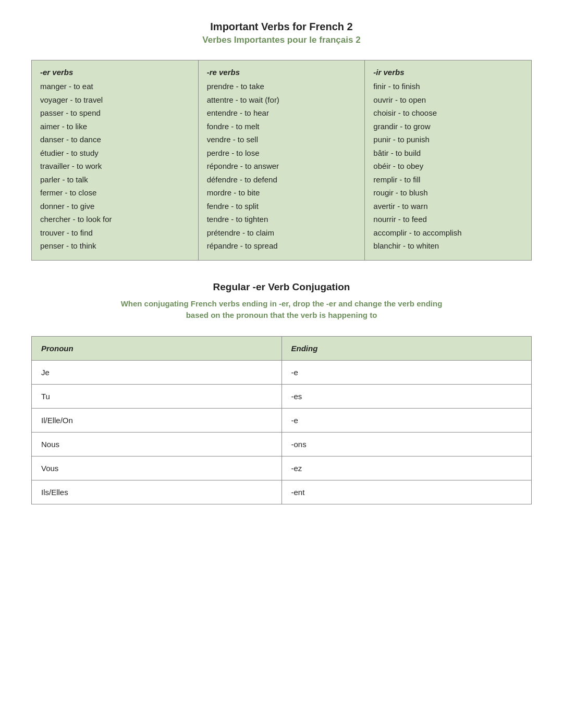 Image resolution: width=563 pixels, height=728 pixels. I want to click on list-item: finir - to finish, so click(448, 87).